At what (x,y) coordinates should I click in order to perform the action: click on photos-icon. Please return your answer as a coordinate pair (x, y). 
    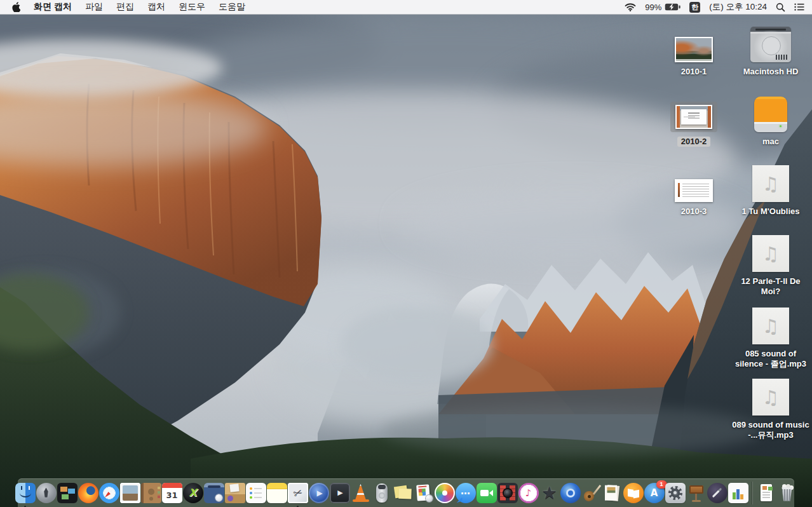
    Looking at the image, I should click on (445, 493).